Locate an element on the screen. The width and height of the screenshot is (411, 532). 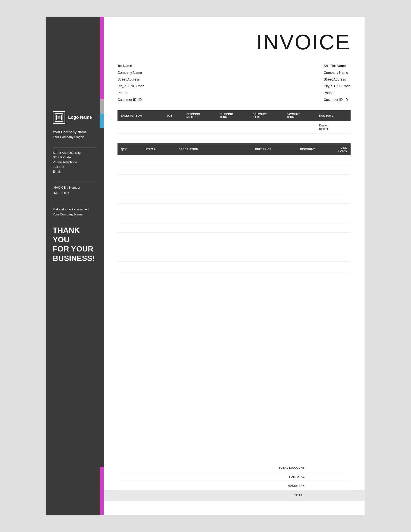
addresses: To: Name Company Name Street Address Cit… is located at coordinates (234, 83).